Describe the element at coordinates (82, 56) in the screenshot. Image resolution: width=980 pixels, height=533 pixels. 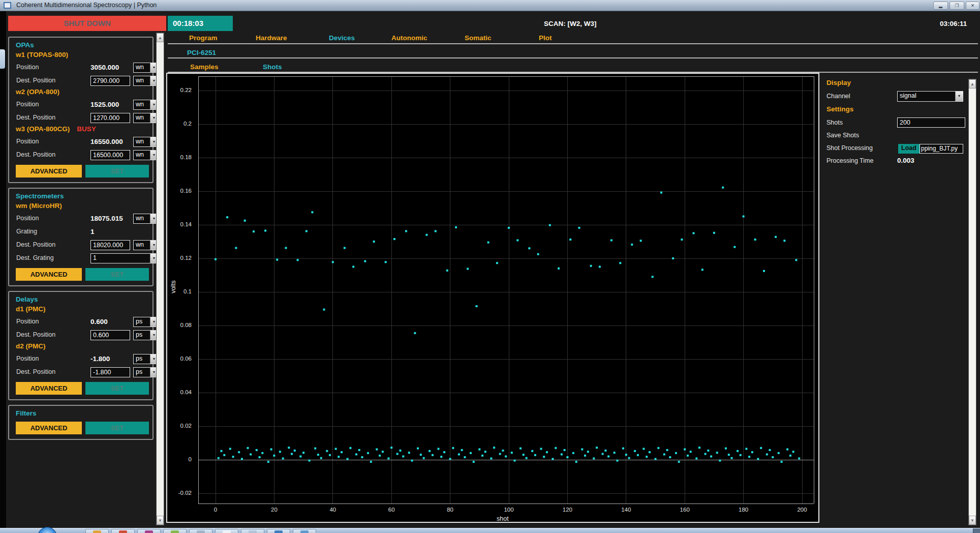
I see `device-name: w1 (TOPAS-800)` at that location.